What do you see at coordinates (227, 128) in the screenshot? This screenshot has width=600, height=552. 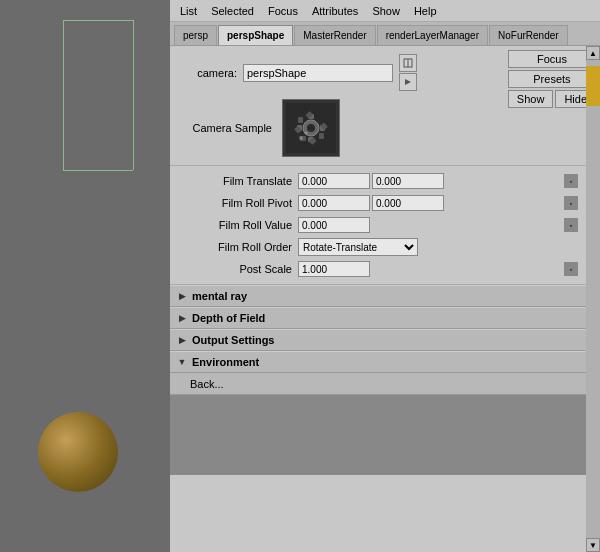 I see `camera-sample-label: Camera Sample` at bounding box center [227, 128].